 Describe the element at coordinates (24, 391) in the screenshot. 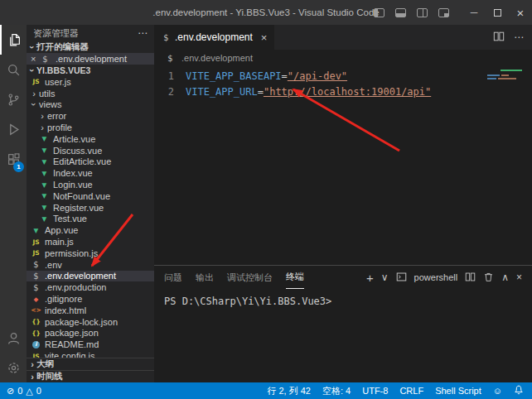

I see `problems-status: ⊘ 0 △ 0` at that location.